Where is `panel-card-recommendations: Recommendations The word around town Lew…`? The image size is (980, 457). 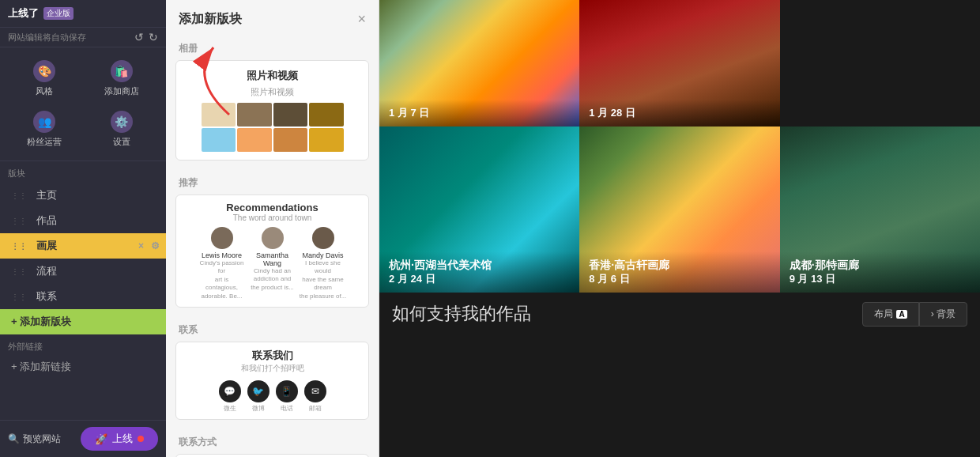 panel-card-recommendations: Recommendations The word around town Lew… is located at coordinates (272, 251).